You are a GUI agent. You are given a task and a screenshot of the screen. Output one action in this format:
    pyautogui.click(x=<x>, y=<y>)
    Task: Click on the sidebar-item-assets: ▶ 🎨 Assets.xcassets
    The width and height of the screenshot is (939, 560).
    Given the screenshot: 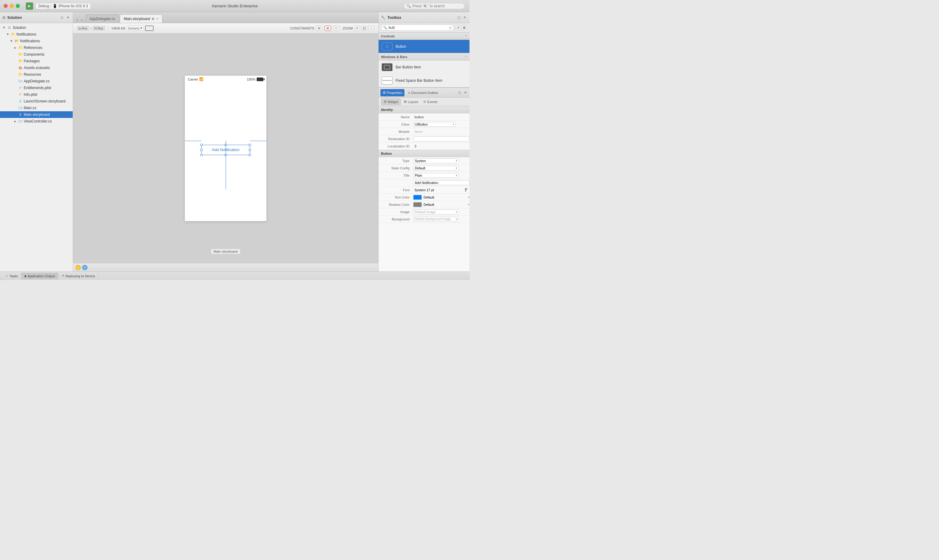 What is the action you would take?
    pyautogui.click(x=36, y=68)
    